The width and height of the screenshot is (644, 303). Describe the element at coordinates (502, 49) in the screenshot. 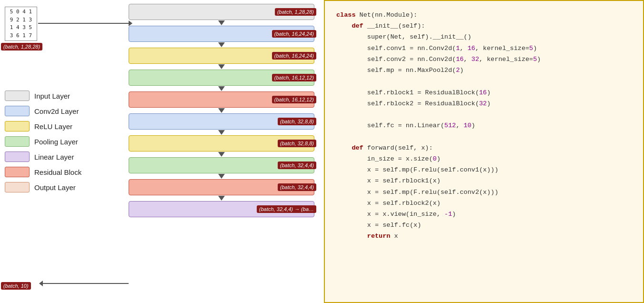

I see `code-part: , kernel_size=` at that location.